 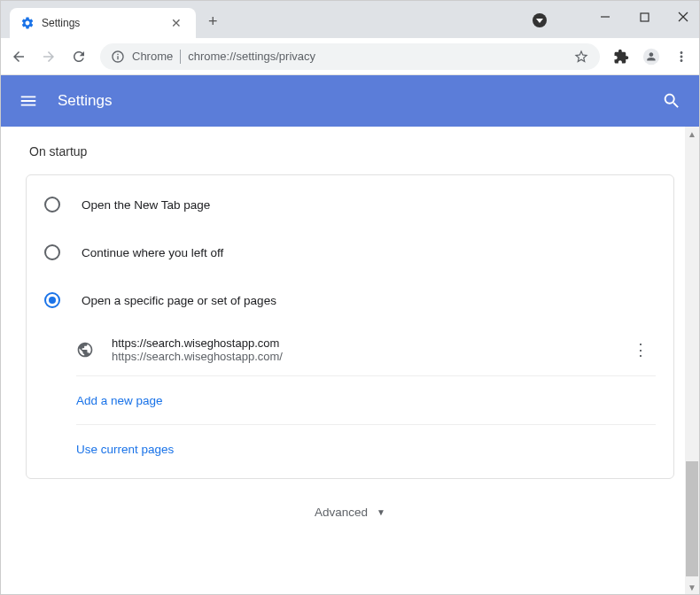 I want to click on page-url: https://search.wiseghostapp.com/, so click(x=369, y=356).